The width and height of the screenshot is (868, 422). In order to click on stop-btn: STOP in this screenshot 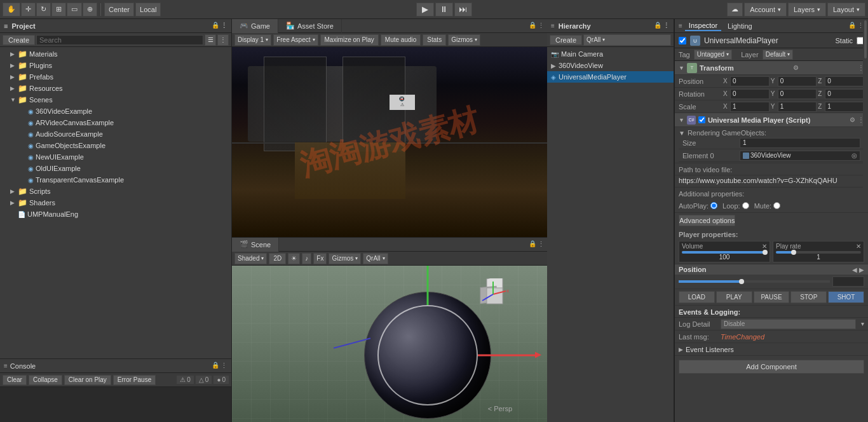, I will do `click(808, 297)`.